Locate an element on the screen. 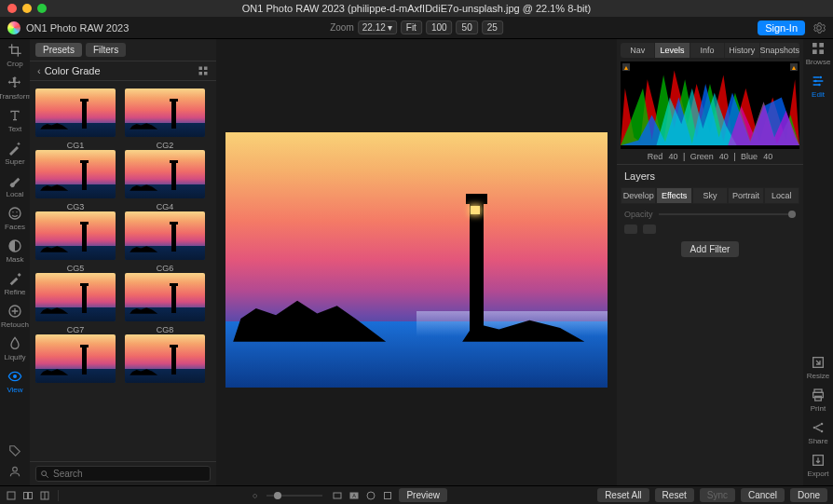 Image resolution: width=833 pixels, height=504 pixels. transform-icon is located at coordinates (15, 83).